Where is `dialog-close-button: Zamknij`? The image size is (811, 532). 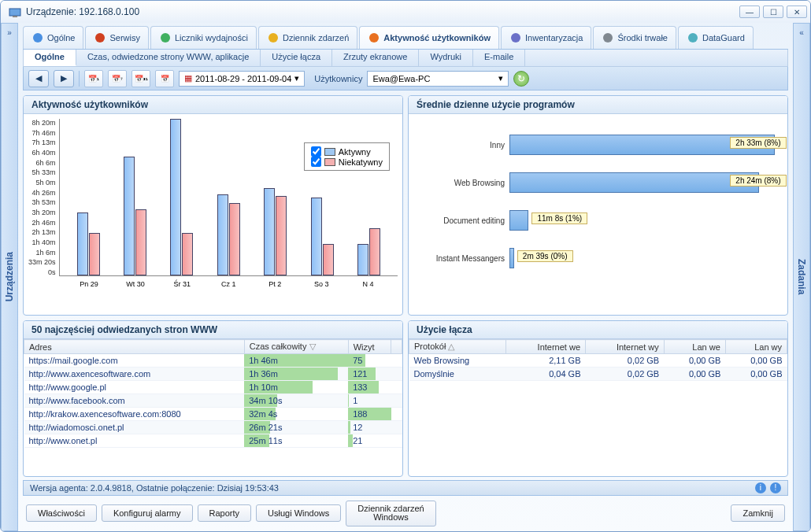
dialog-close-button: Zamknij is located at coordinates (757, 513).